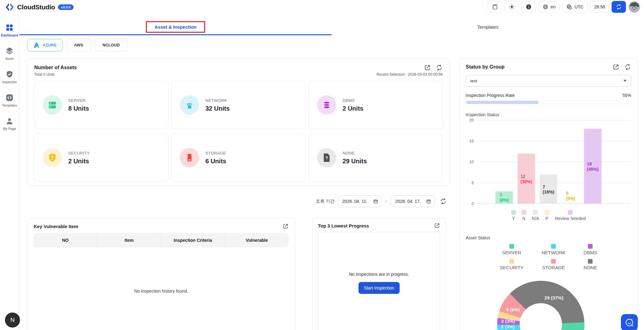 This screenshot has height=330, width=644. I want to click on provider-aws: AWS, so click(79, 45).